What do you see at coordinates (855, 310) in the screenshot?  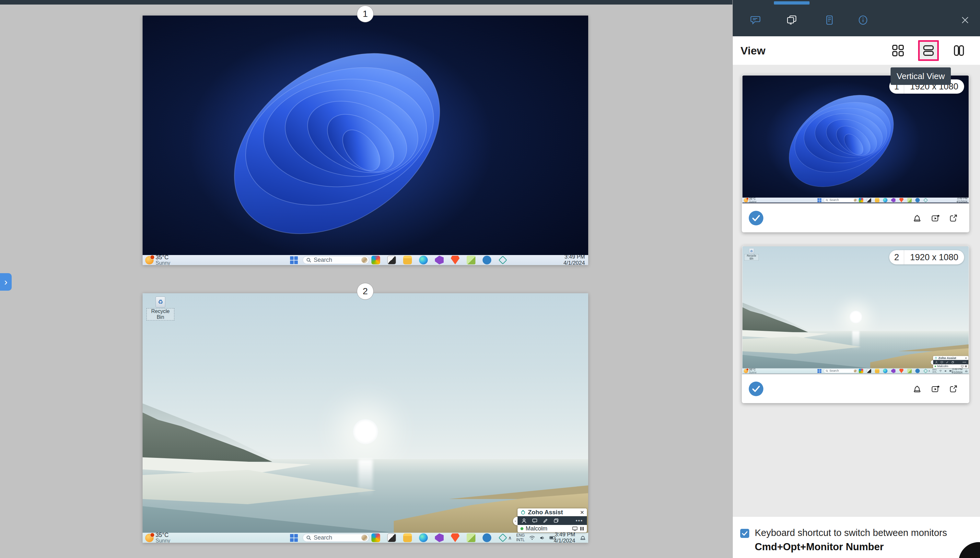 I see `remote-monitor-2: ♻ Recycle Bin › Zoho Assist ✕ ••• Malcol…` at bounding box center [855, 310].